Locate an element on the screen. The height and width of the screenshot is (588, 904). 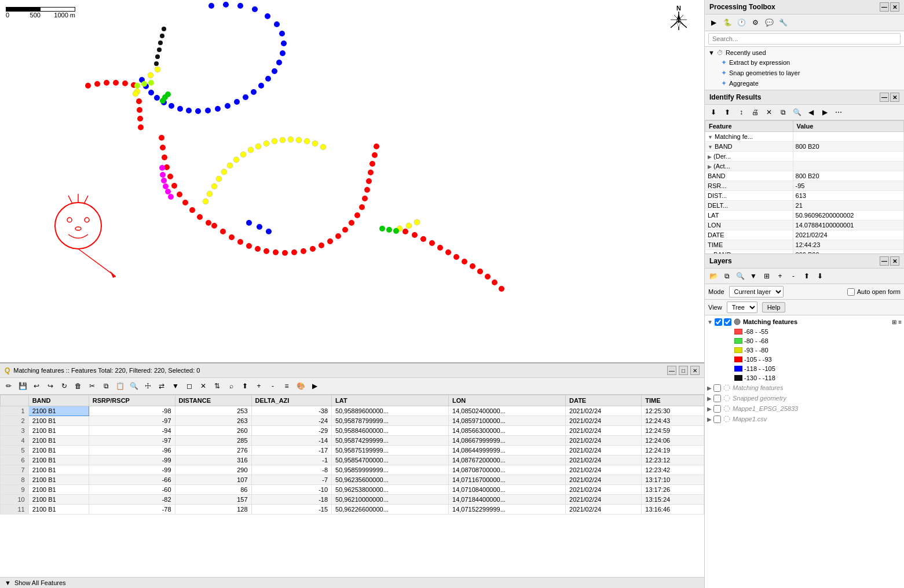
layers-close: ✕ is located at coordinates (895, 261).